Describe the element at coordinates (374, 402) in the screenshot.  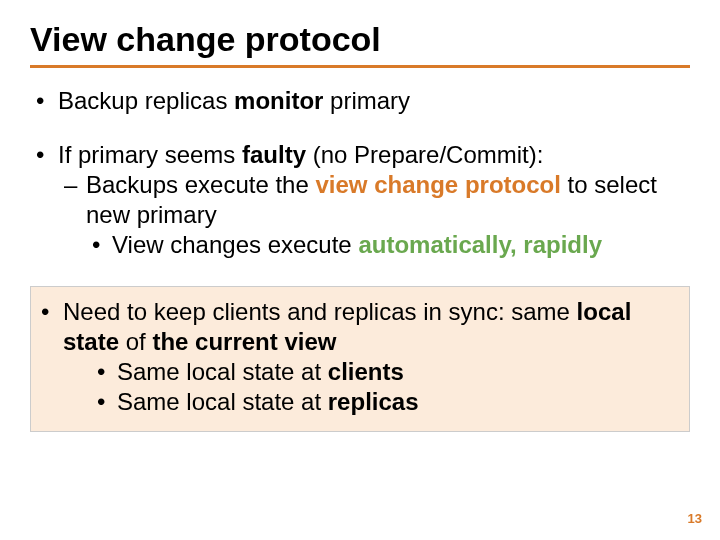
I see `text-bold: replicas` at that location.